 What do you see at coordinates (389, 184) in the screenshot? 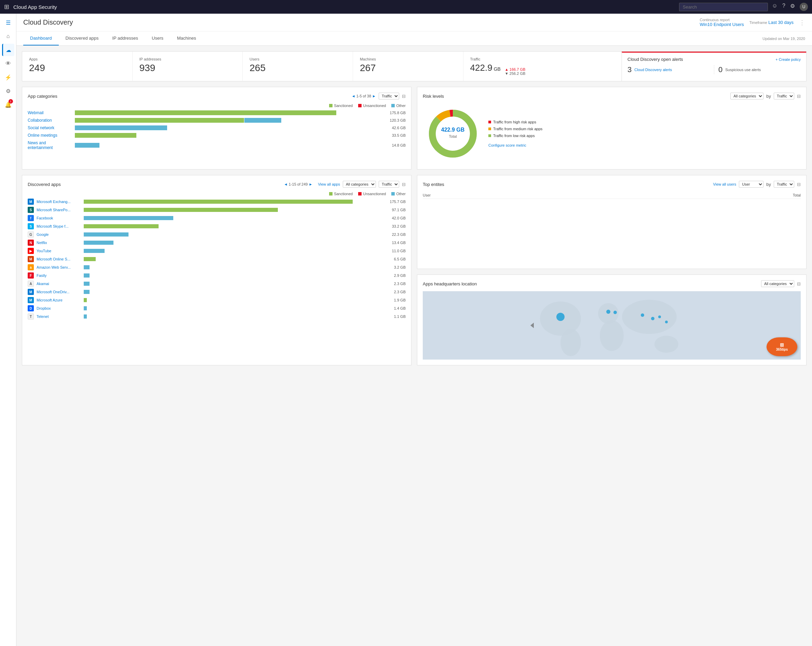
I see `da-sort: Traffic Users` at bounding box center [389, 184].